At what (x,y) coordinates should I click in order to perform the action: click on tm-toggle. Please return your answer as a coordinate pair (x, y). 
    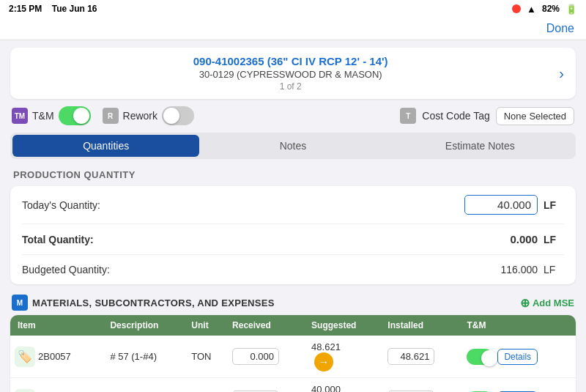
    Looking at the image, I should click on (75, 116).